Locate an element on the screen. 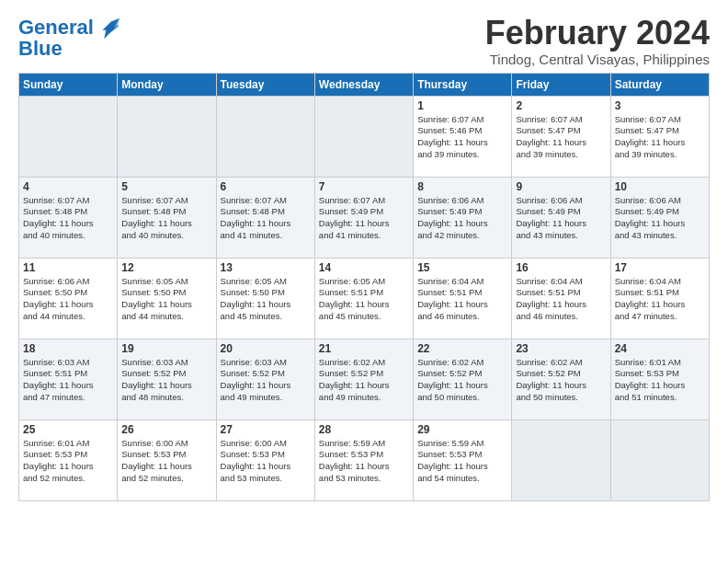  header-day-thursday: Thursday is located at coordinates (463, 85).